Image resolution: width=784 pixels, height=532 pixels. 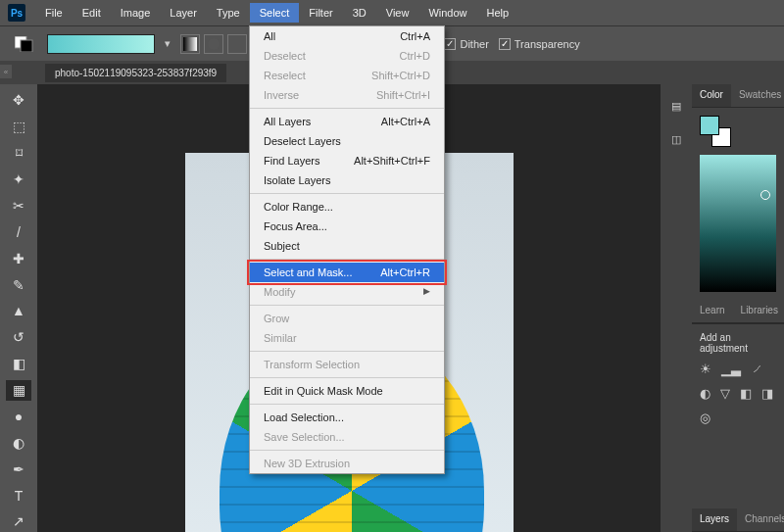 I want to click on gradient-linear-icon, so click(x=190, y=44).